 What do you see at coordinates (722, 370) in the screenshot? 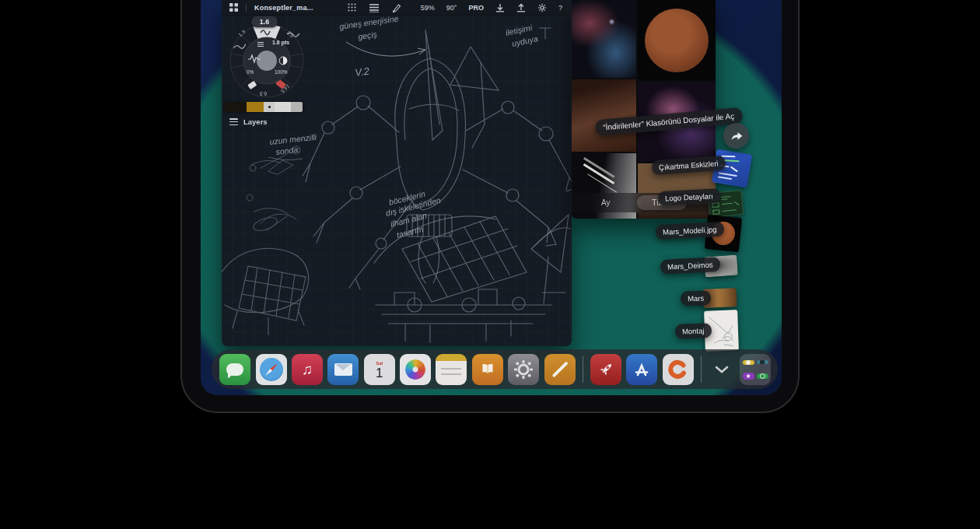
I see `dock-collapse-chevron` at bounding box center [722, 370].